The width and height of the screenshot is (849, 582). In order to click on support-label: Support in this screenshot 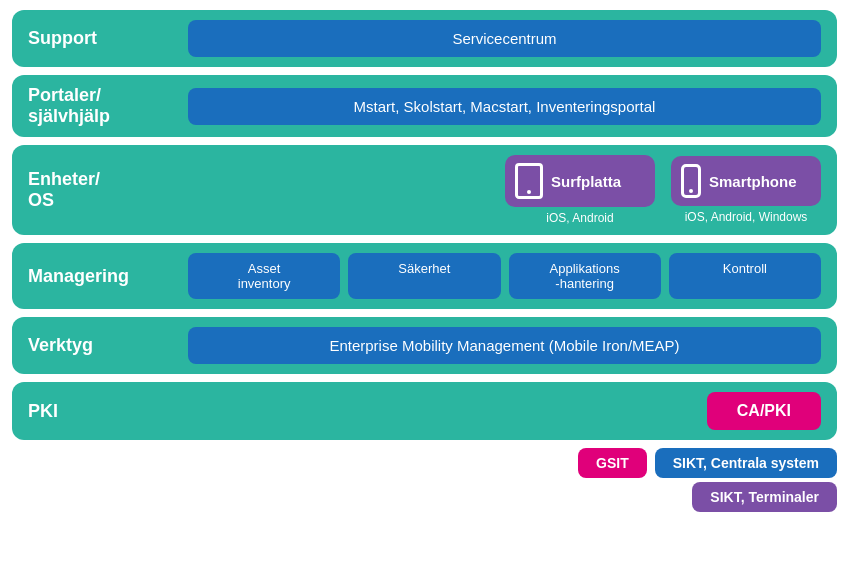, I will do `click(108, 38)`.